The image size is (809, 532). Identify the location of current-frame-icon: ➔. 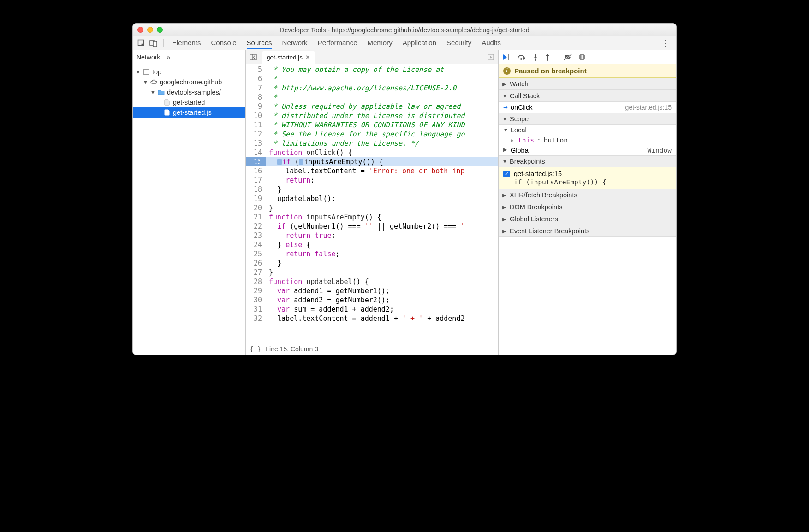
(506, 107).